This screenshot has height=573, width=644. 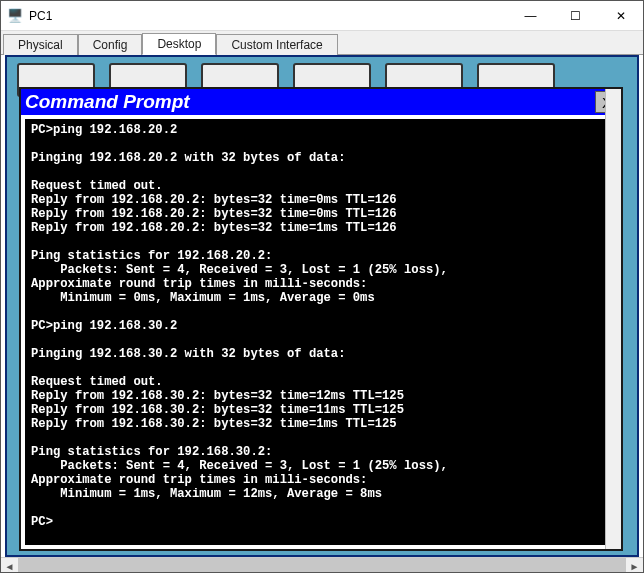 I want to click on scroll-left-arrow-icon: ◄, so click(x=10, y=566).